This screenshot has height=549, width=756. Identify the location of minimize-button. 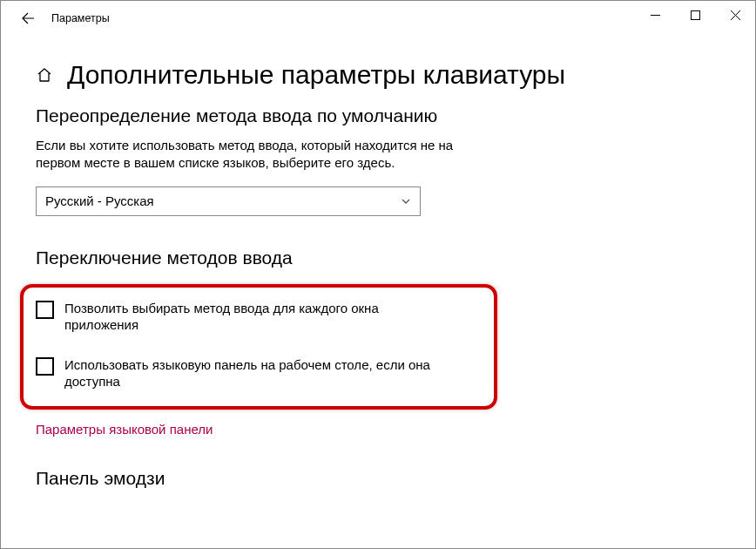
(655, 15).